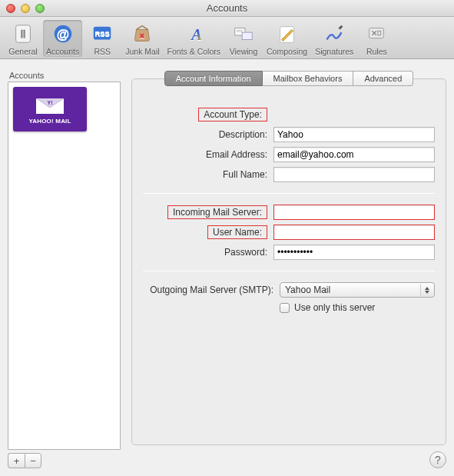  I want to click on toolbar-label: Junk Mail, so click(142, 52).